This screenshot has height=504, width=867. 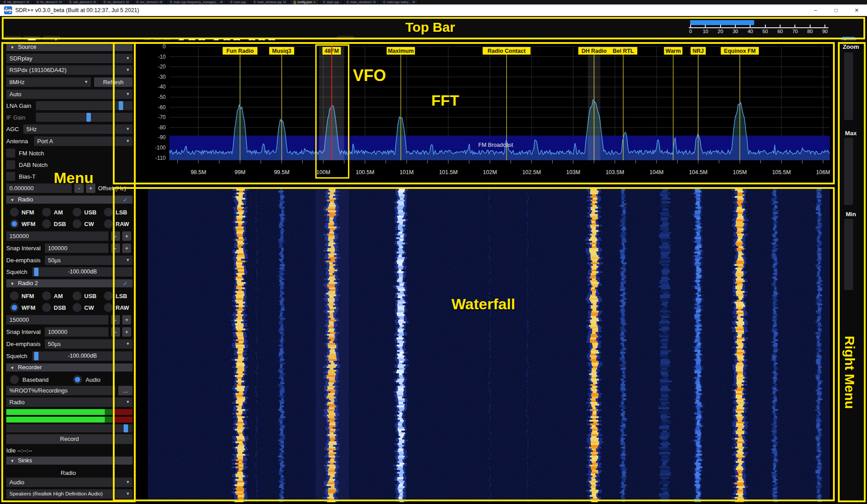 I want to click on sink-type-select: Audio▼, so click(x=69, y=483).